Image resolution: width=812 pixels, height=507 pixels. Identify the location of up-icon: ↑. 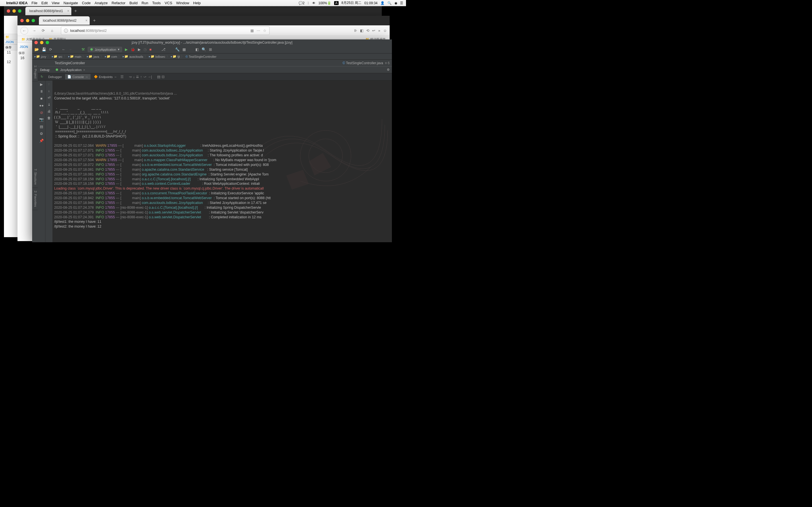
(49, 84).